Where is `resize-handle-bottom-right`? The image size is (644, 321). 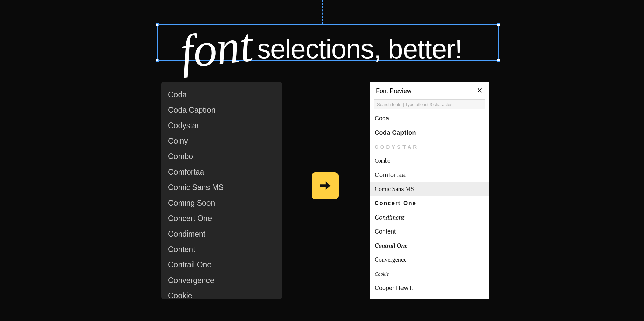
resize-handle-bottom-right is located at coordinates (498, 60).